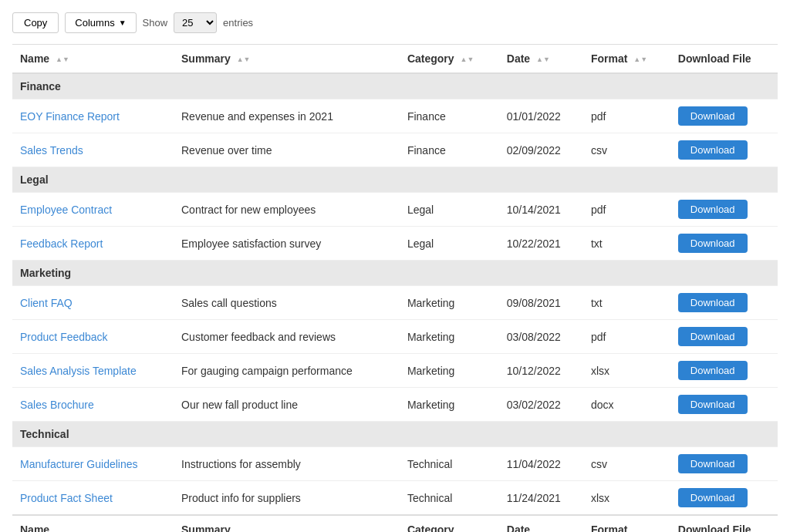 This screenshot has width=790, height=532. What do you see at coordinates (542, 244) in the screenshot?
I see `cell-date: 10/22/2021` at bounding box center [542, 244].